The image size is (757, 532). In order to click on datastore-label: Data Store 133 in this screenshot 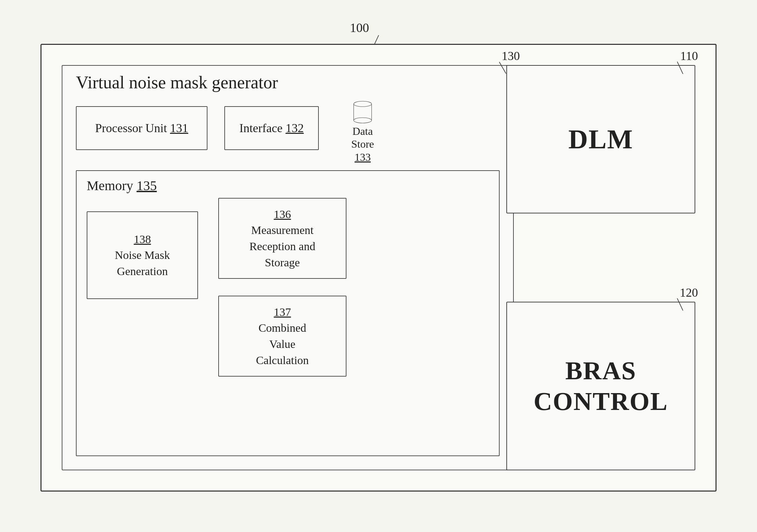, I will do `click(363, 144)`.